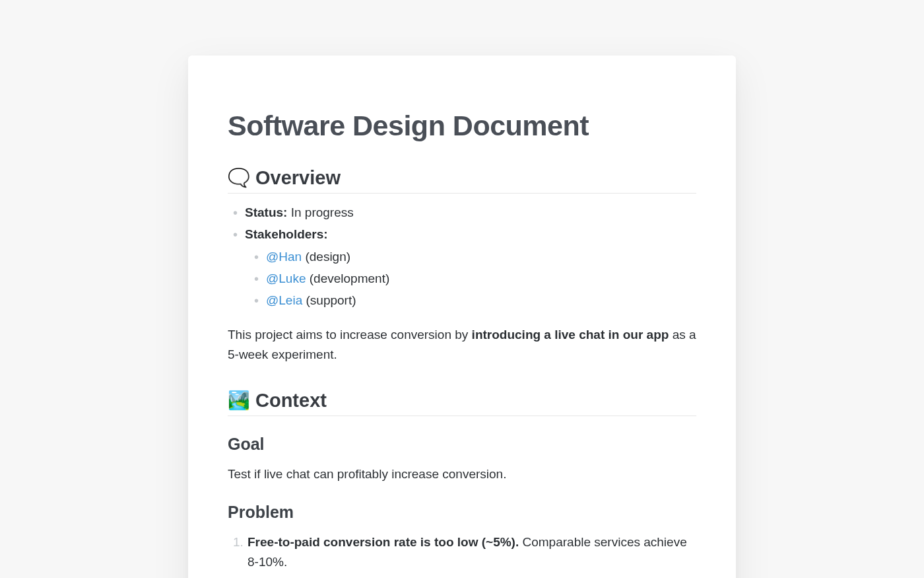  I want to click on status-item: Status: In progress, so click(469, 213).